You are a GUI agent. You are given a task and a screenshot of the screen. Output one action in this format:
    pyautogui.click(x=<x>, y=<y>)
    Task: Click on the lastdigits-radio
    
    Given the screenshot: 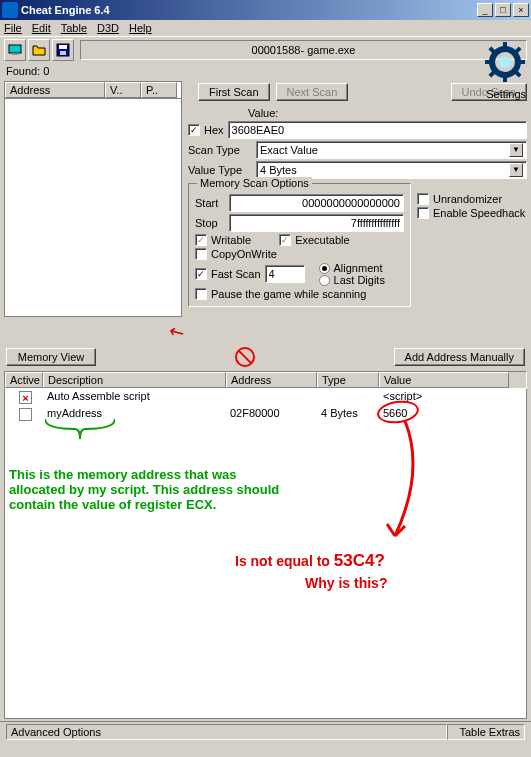 What is the action you would take?
    pyautogui.click(x=324, y=280)
    